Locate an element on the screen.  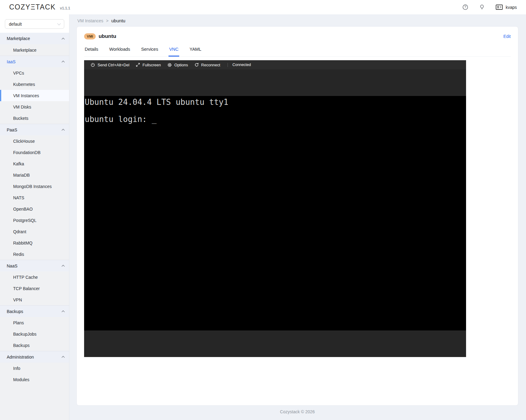
sidebar-section-naas: NaaS is located at coordinates (35, 266).